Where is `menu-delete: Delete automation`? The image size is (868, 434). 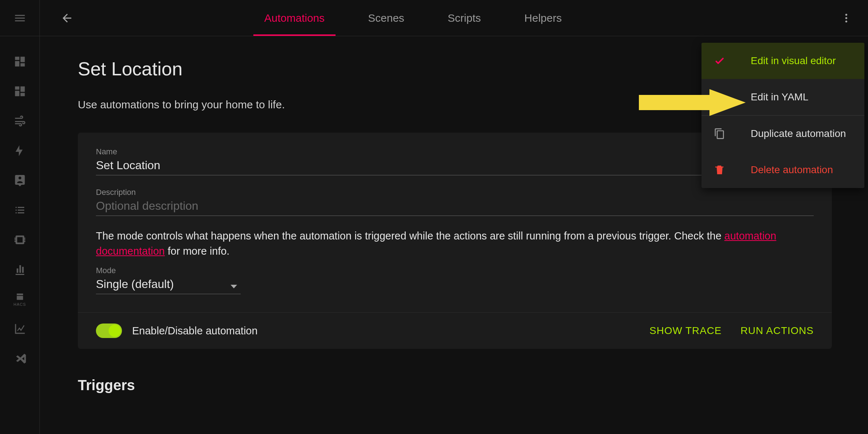 menu-delete: Delete automation is located at coordinates (783, 170).